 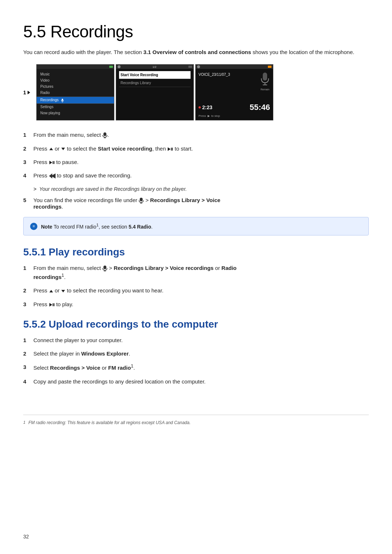 I want to click on screenshot-main-menu: Music Video Pictures Radio Recordings Se, so click(x=75, y=92).